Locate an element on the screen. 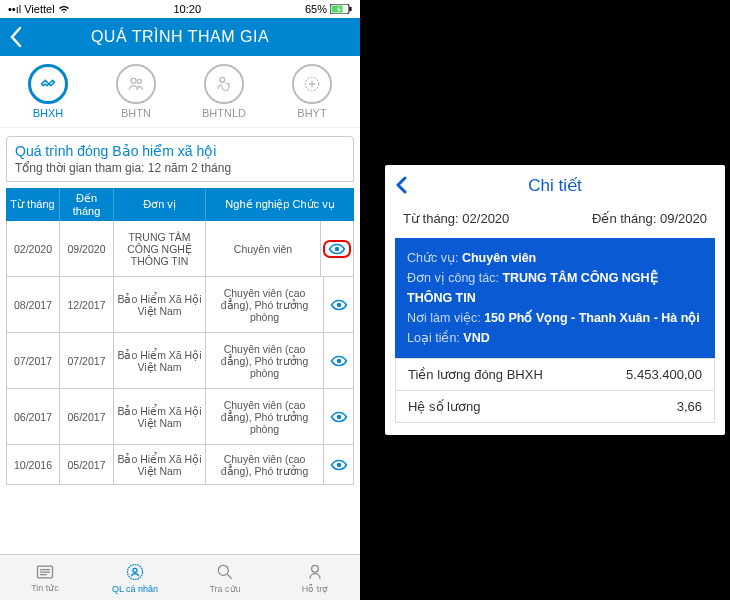  table-row: 10/2016 05/2017 Bảo Hiểm Xã Hội Việt Nam… is located at coordinates (180, 465).